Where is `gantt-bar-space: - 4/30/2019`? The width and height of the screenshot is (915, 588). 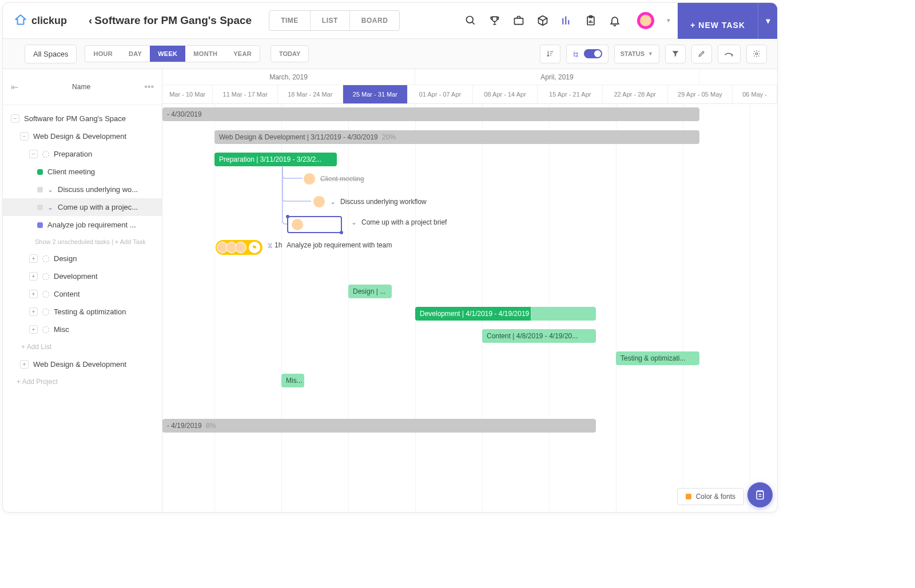
gantt-bar-space: - 4/30/2019 is located at coordinates (431, 114).